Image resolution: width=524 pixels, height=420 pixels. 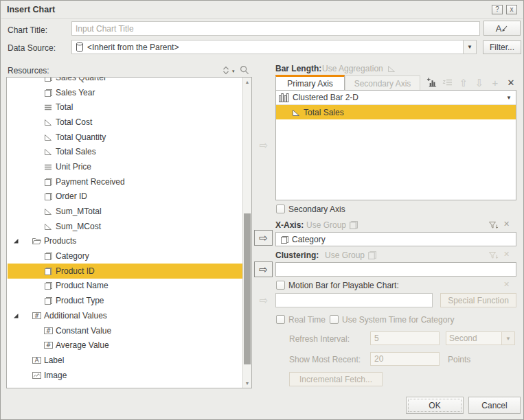 What do you see at coordinates (507, 224) in the screenshot?
I see `x-axis-clear-icon: ✕` at bounding box center [507, 224].